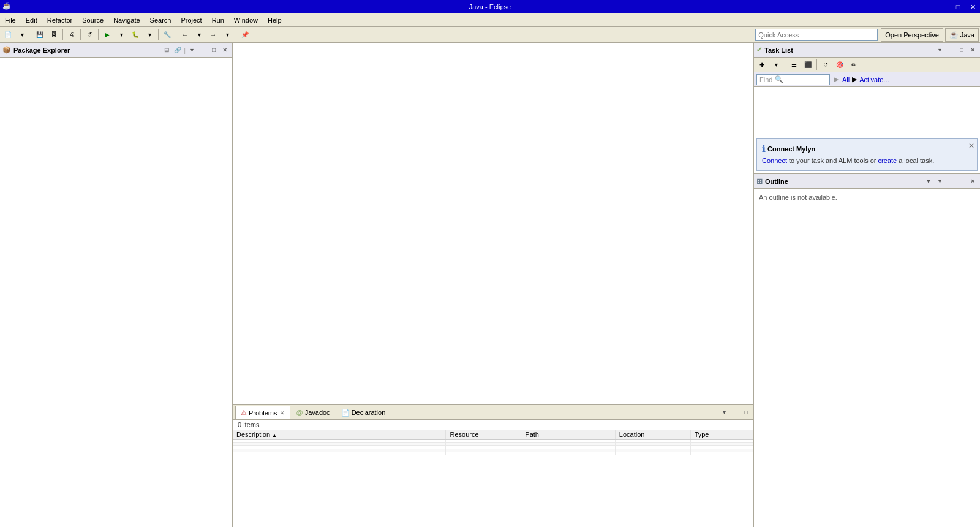 This screenshot has width=980, height=527. What do you see at coordinates (203, 50) in the screenshot?
I see `package-explorer-minimize-btn: −` at bounding box center [203, 50].